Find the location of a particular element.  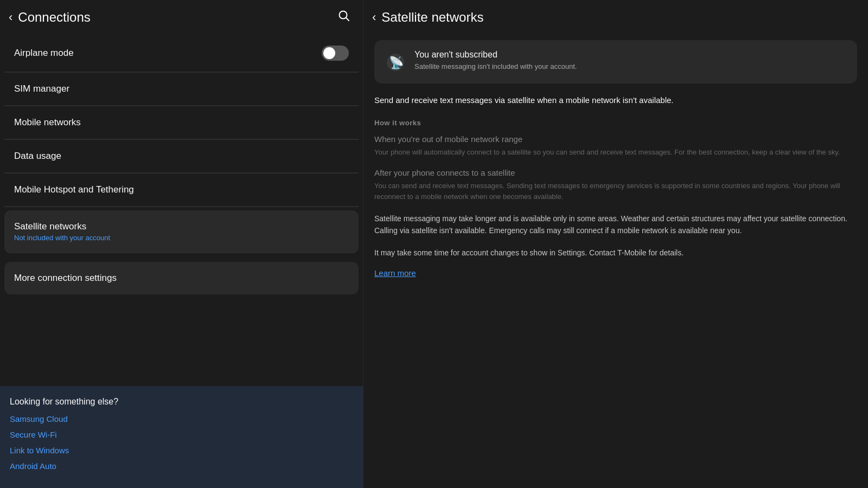

section-1-heading: When you're out of mobile network range is located at coordinates (616, 139).